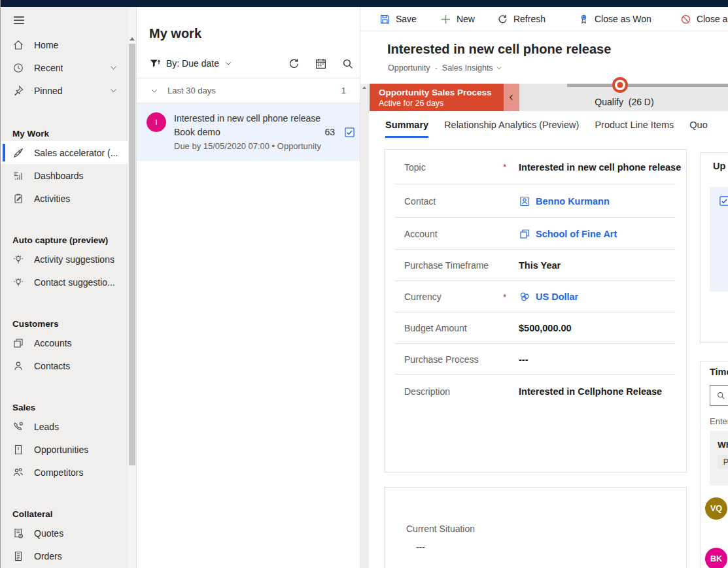  What do you see at coordinates (264, 146) in the screenshot?
I see `work-item-due: Due by 15/05/2020 07:00 • Opportunity` at bounding box center [264, 146].